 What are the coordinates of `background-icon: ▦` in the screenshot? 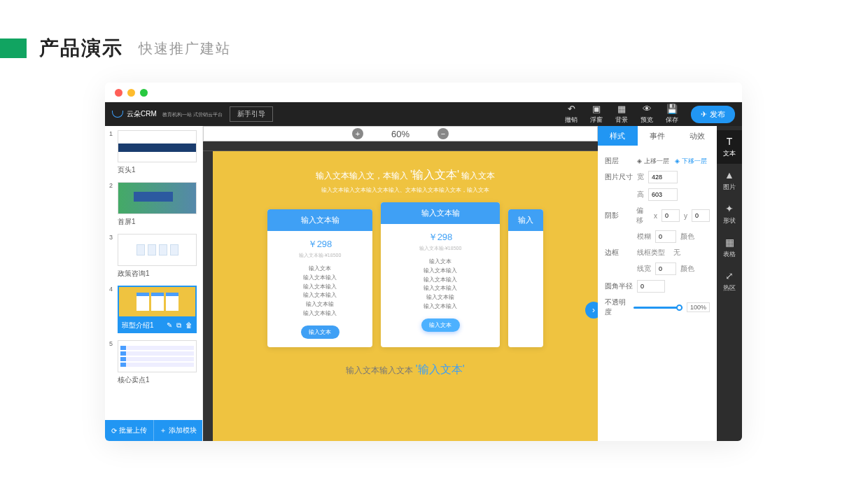 It's located at (622, 109).